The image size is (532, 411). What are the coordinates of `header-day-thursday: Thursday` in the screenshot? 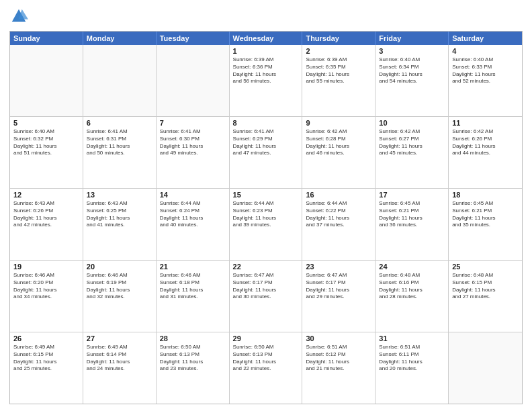 It's located at (339, 38).